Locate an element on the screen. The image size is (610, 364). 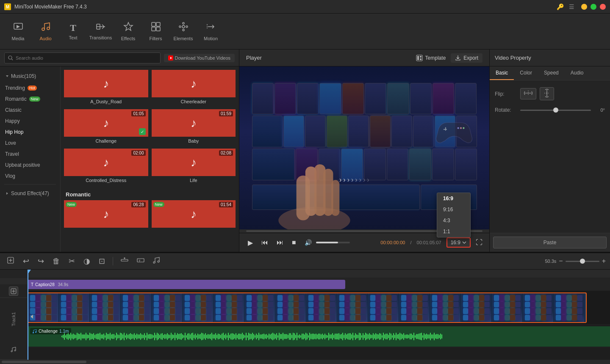
time-ruler is located at coordinates (319, 274).